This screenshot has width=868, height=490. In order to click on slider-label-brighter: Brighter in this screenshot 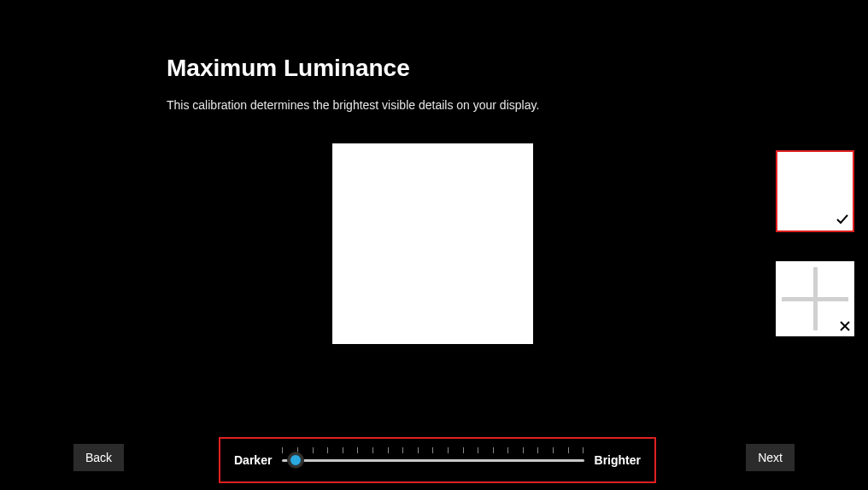, I will do `click(618, 460)`.